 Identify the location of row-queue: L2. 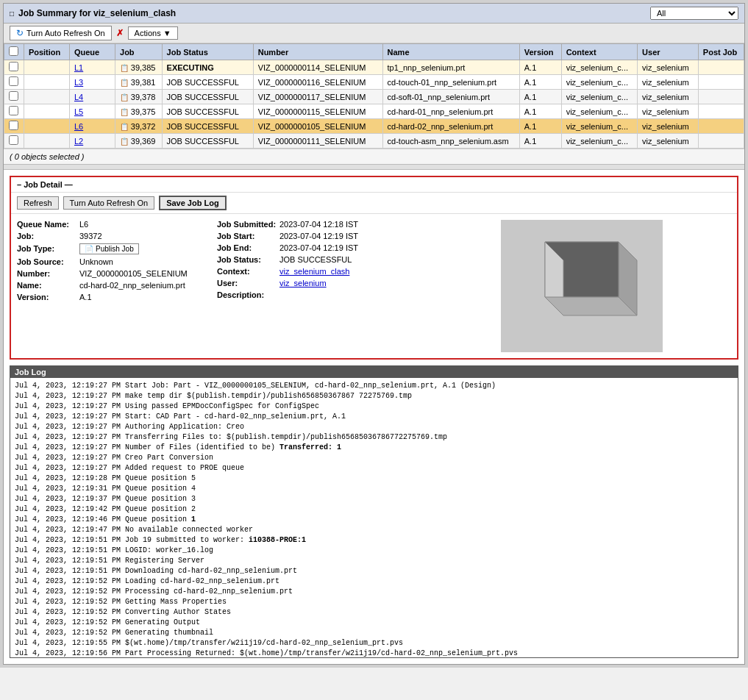
(92, 141).